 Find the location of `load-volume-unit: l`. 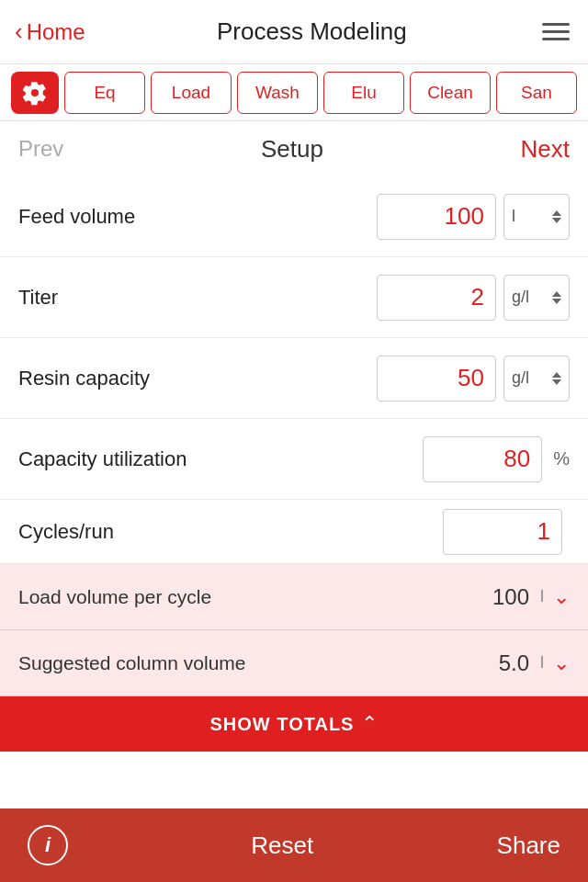

load-volume-unit: l is located at coordinates (542, 597).